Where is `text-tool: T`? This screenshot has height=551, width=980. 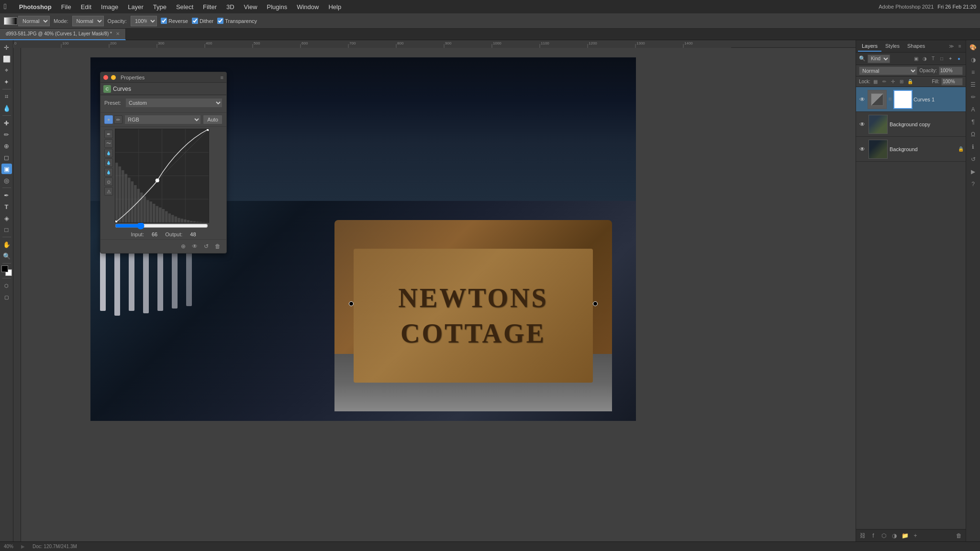 text-tool: T is located at coordinates (7, 207).